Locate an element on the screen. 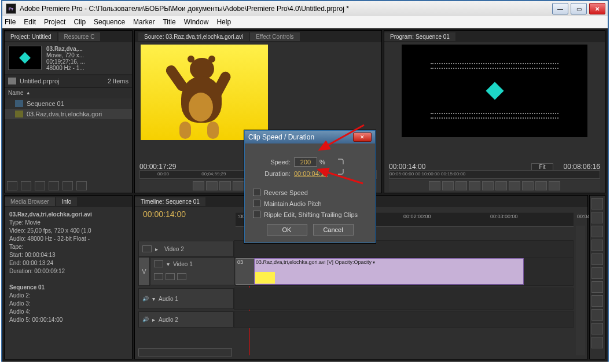 The height and width of the screenshot is (364, 610). source-viewport is located at coordinates (204, 93).